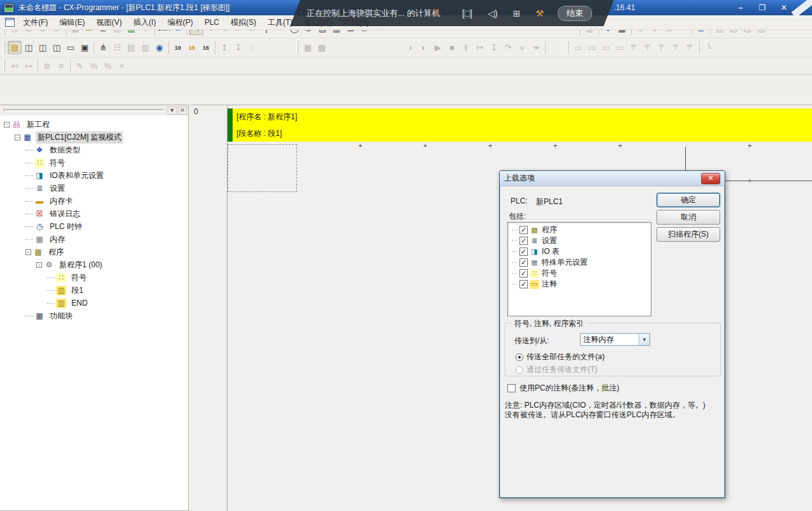 The width and height of the screenshot is (812, 511). Describe the element at coordinates (609, 339) in the screenshot. I see `transfer-memory-value: 注释内存` at that location.